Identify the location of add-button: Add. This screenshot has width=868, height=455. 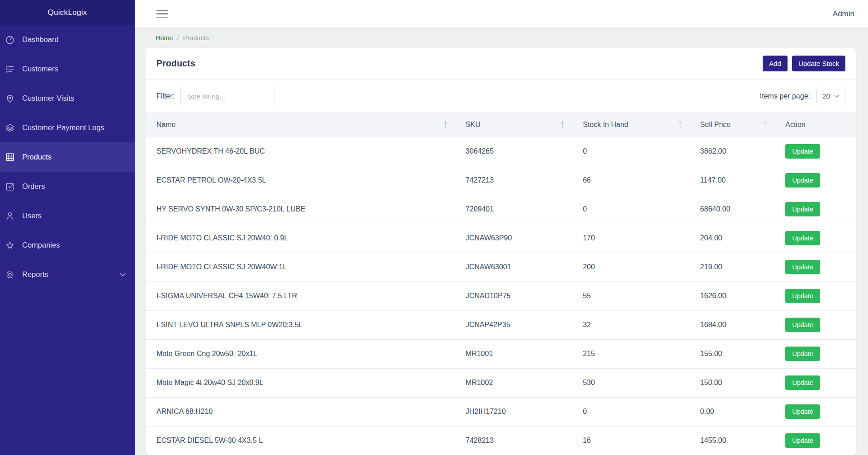
(775, 63).